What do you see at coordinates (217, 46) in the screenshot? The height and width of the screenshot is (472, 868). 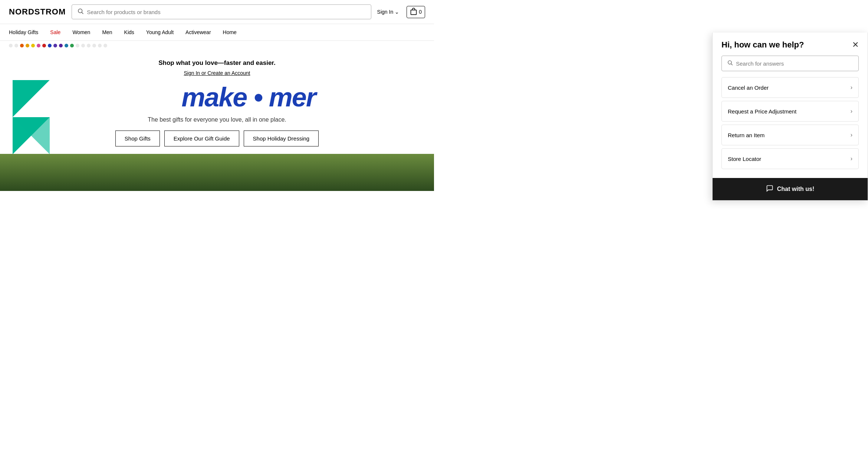 I see `progress-dots` at bounding box center [217, 46].